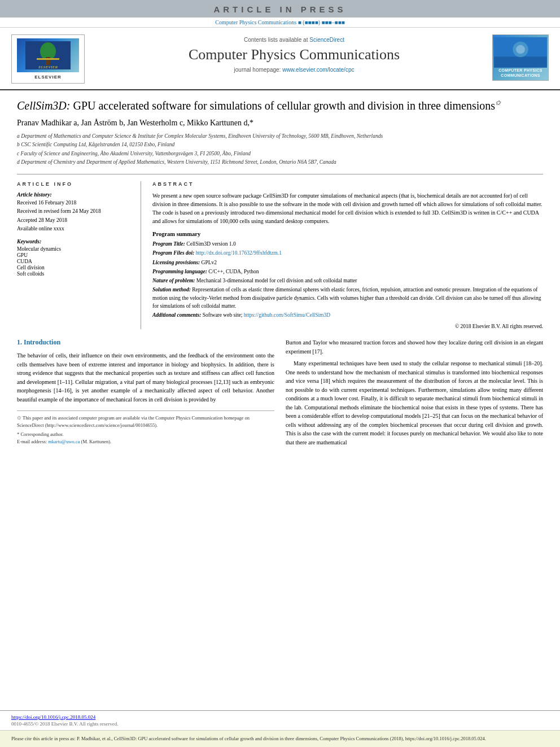 The width and height of the screenshot is (560, 747). Describe the element at coordinates (348, 255) in the screenshot. I see `abstract-column: ABSTRACT We present a new open source so…` at that location.